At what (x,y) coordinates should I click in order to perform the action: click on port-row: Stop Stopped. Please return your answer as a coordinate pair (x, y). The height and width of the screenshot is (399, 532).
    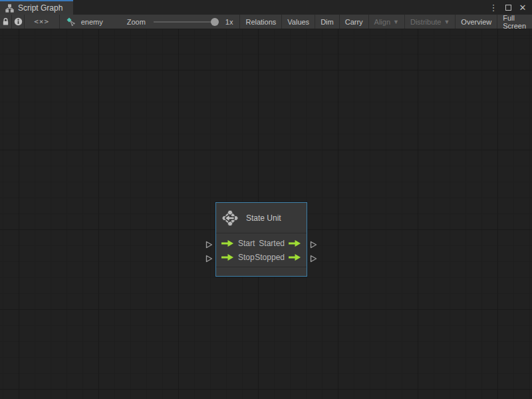
    Looking at the image, I should click on (261, 257).